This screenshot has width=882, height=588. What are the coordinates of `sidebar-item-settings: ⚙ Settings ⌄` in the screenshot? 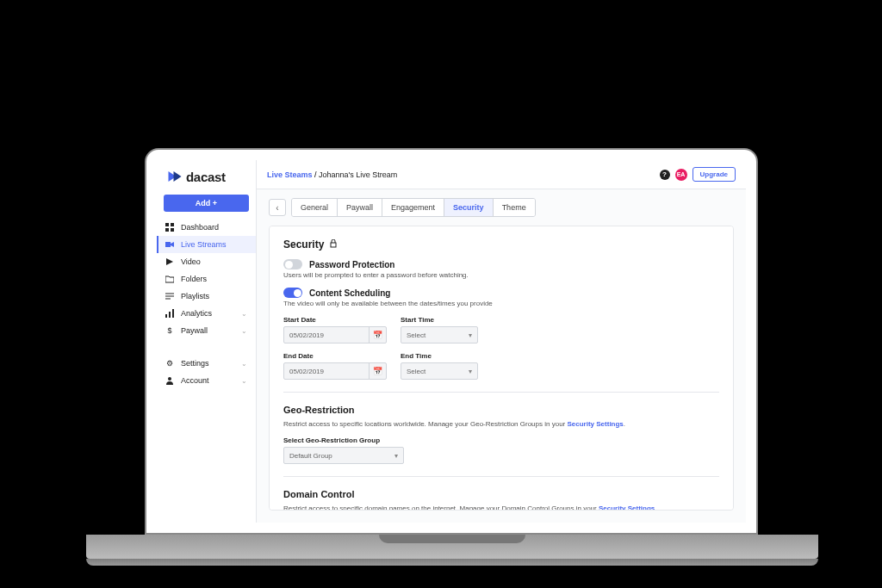 It's located at (207, 363).